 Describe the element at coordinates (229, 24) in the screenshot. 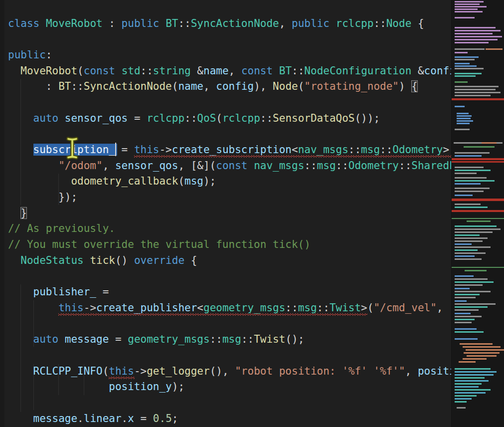

I see `code-line-1: class MoveRobot : public BT::SyncActionN…` at that location.